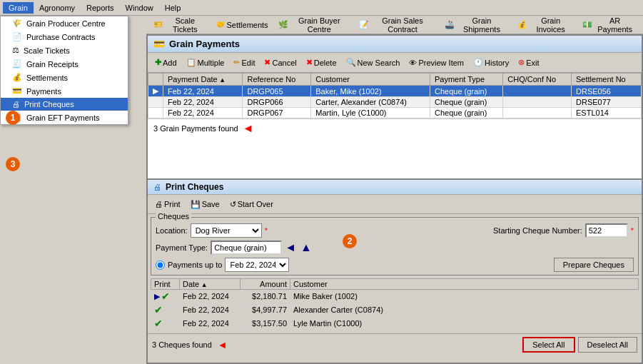  Describe the element at coordinates (395, 248) in the screenshot. I see `payment-type-row: Payment Type: ◄ ▲` at that location.